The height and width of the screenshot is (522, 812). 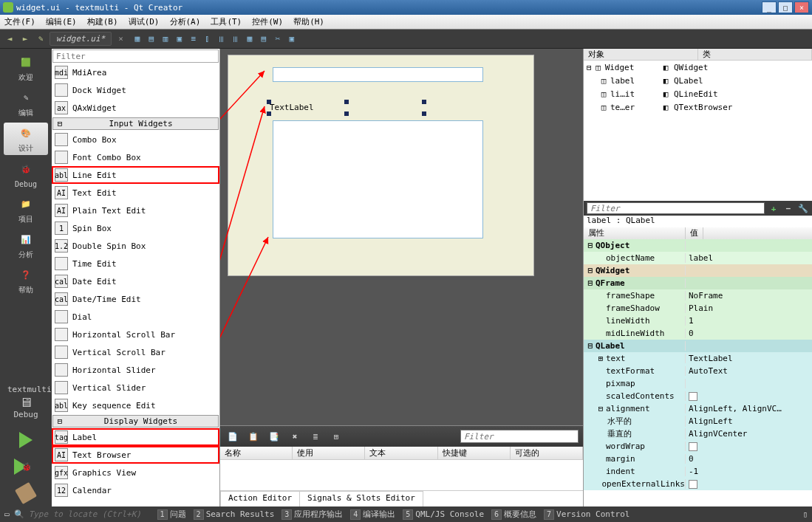 What do you see at coordinates (136, 405) in the screenshot?
I see `widgetbox-item: ablKey sequence Edit` at bounding box center [136, 405].